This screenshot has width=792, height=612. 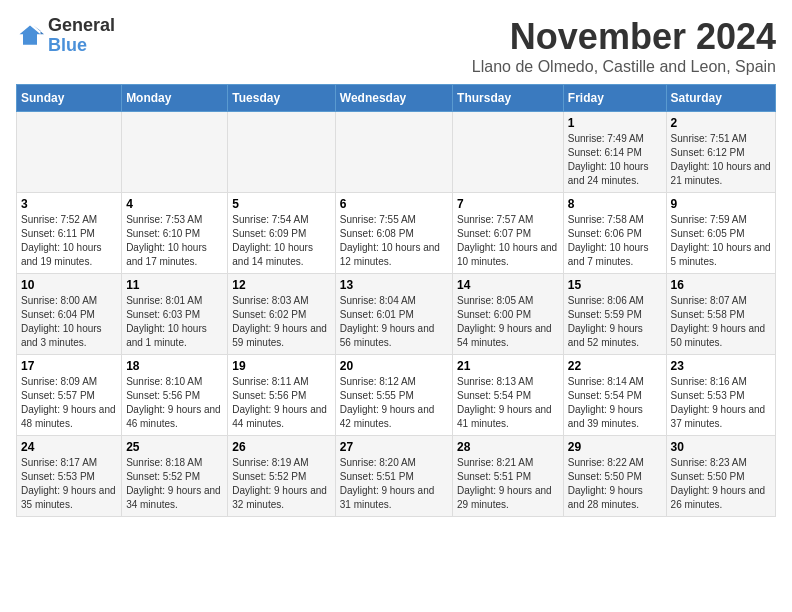 What do you see at coordinates (615, 160) in the screenshot?
I see `day-info: Sunrise: 7:49 AM Sunset: 6:14 PM Dayligh…` at bounding box center [615, 160].